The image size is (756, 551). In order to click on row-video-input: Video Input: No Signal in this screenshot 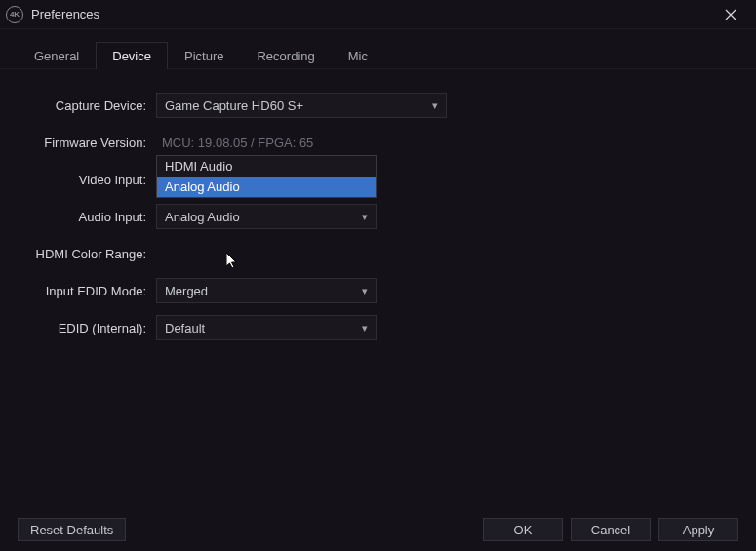, I will do `click(378, 179)`.